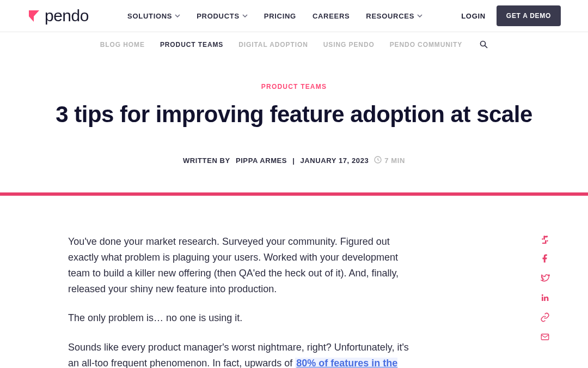 The image size is (588, 368). Describe the element at coordinates (154, 16) in the screenshot. I see `nav-solutions: SOLUTIONS` at that location.